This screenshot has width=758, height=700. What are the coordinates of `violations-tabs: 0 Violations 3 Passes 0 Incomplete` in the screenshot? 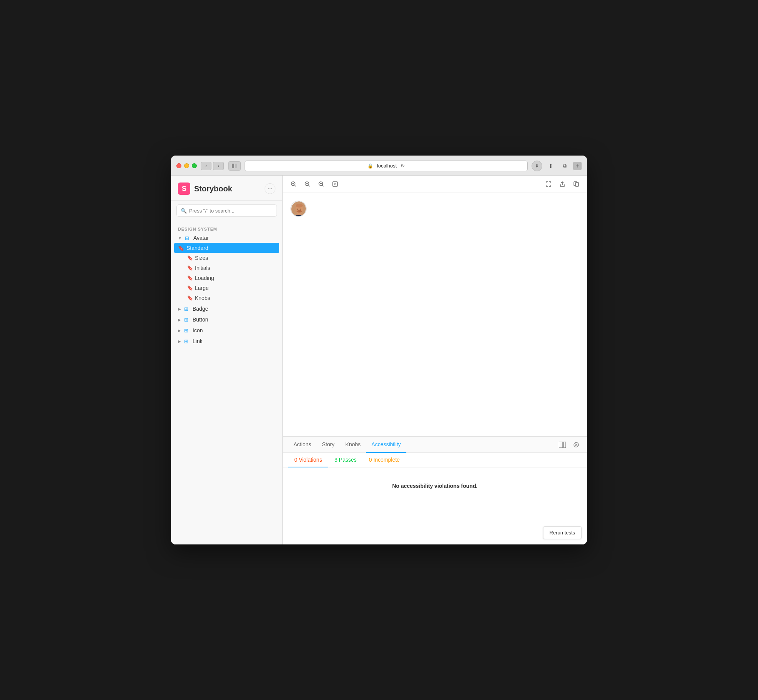 It's located at (435, 460).